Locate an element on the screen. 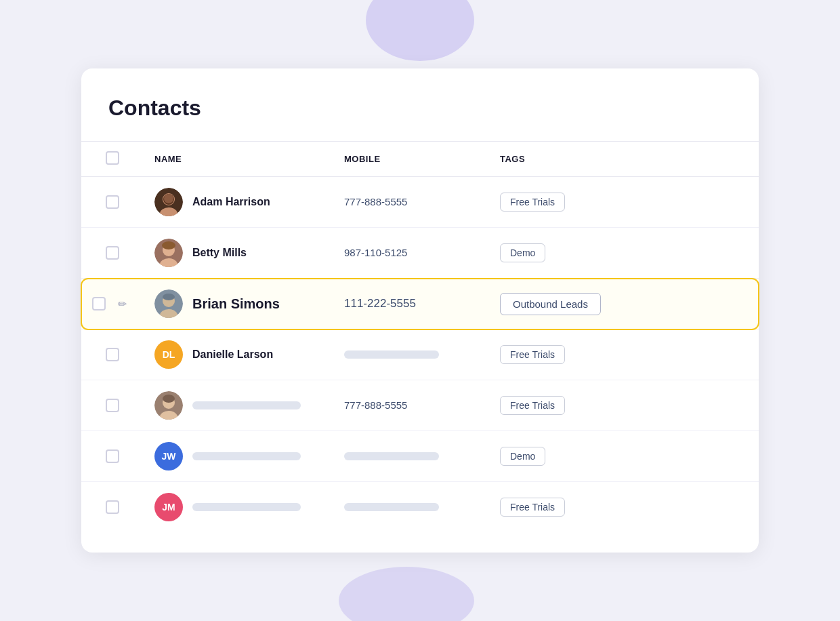  row-tag-cell: Outbound Leads is located at coordinates (624, 304).